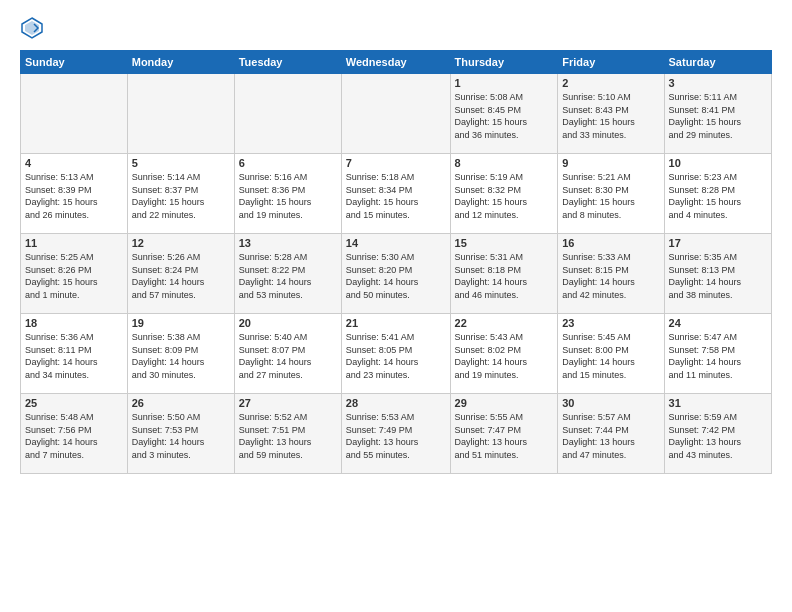 This screenshot has height=612, width=792. What do you see at coordinates (74, 436) in the screenshot?
I see `day-info: Sunrise: 5:48 AM Sunset: 7:56 PM Dayligh…` at bounding box center [74, 436].